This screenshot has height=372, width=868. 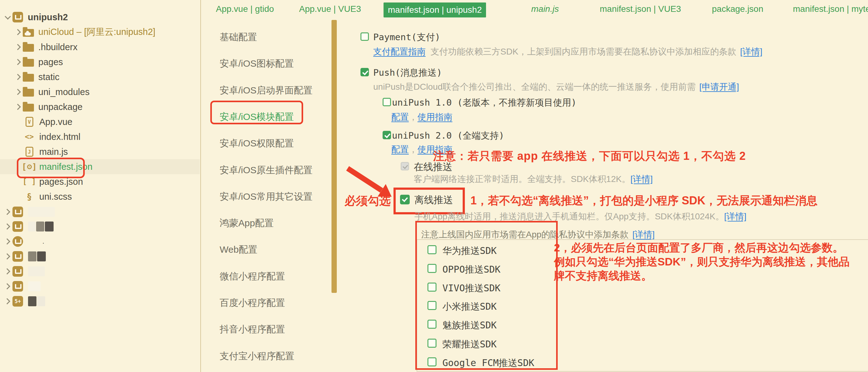 What do you see at coordinates (24, 241) in the screenshot?
I see `tree-item-redacted-project: .` at bounding box center [24, 241].